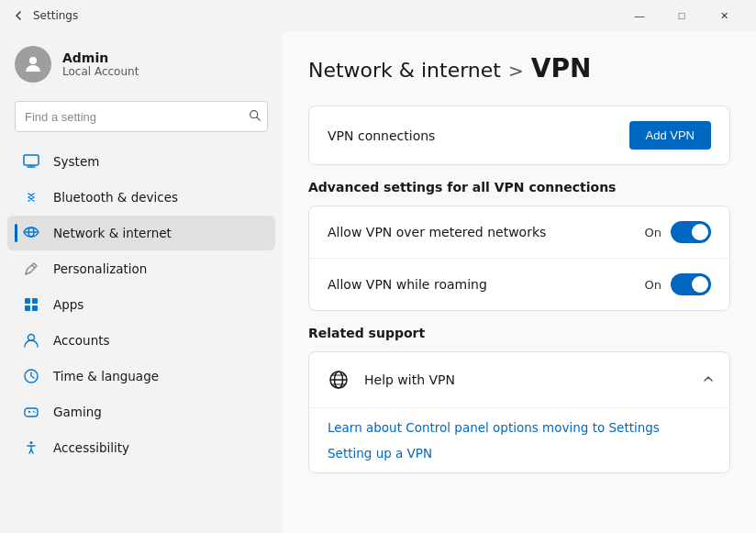 The width and height of the screenshot is (756, 533). What do you see at coordinates (409, 380) in the screenshot?
I see `support-header-label: Help with VPN` at bounding box center [409, 380].